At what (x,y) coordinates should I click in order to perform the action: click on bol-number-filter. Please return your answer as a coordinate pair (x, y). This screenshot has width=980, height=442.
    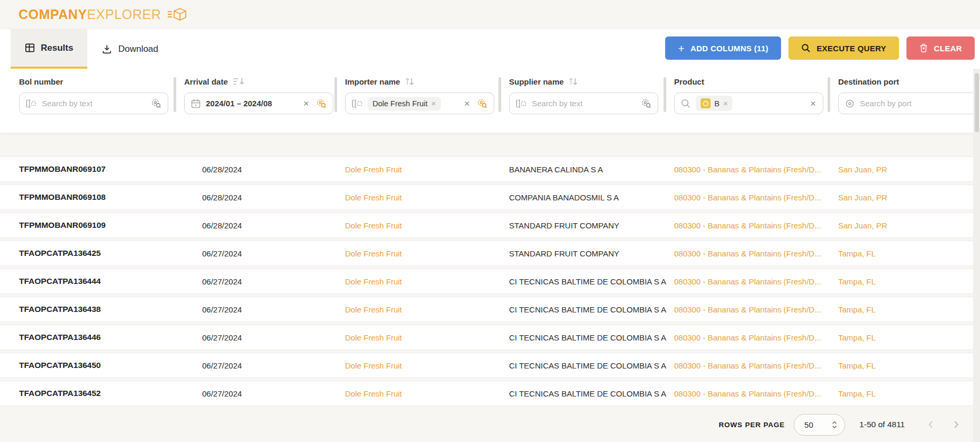
    Looking at the image, I should click on (94, 104).